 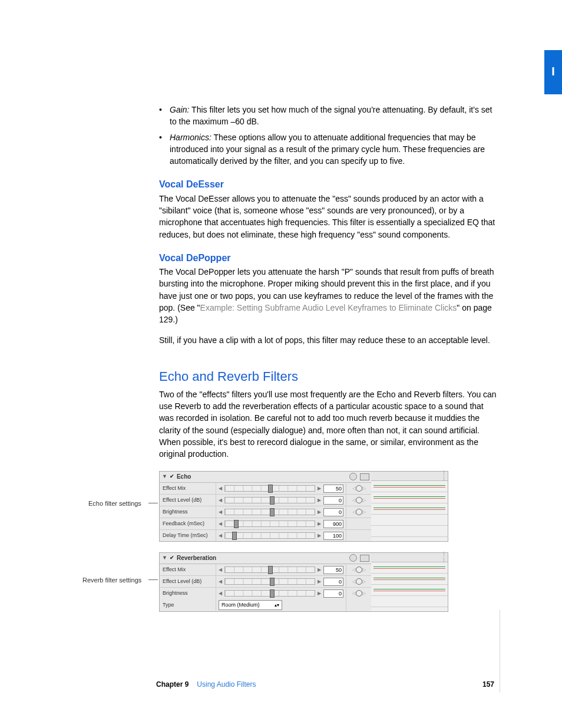 What do you see at coordinates (328, 296) in the screenshot?
I see `para-depopper-1: The Vocal DePopper lets you attenuate th…` at bounding box center [328, 296].